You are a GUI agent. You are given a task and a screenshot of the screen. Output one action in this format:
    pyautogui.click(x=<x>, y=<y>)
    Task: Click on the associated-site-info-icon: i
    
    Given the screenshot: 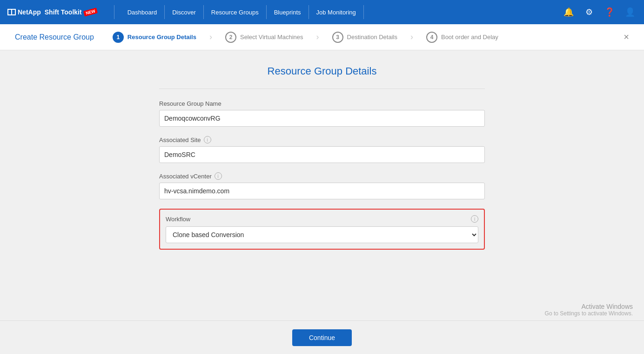 What is the action you would take?
    pyautogui.click(x=208, y=140)
    